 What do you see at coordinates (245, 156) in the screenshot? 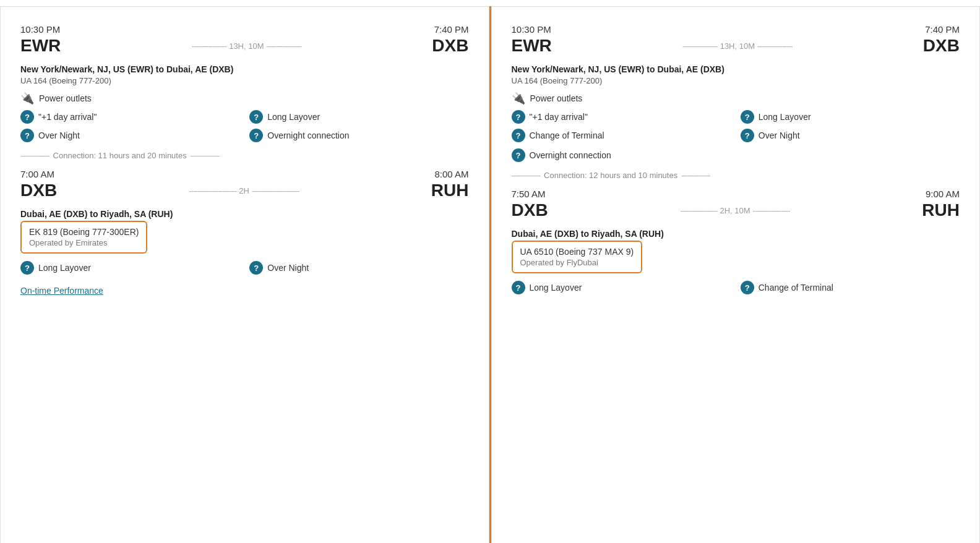
I see `connection-bar-left: -------------- Connection: 11 hours and …` at bounding box center [245, 156].